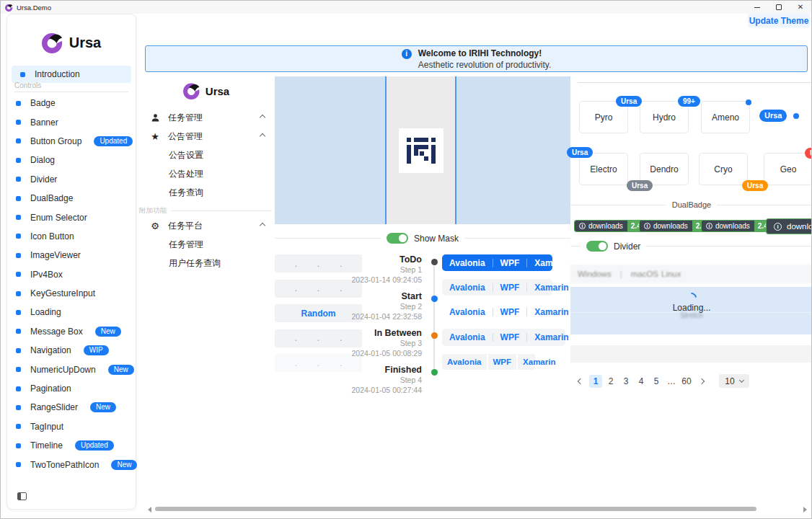  What do you see at coordinates (800, 7) in the screenshot?
I see `close-button: ✕` at bounding box center [800, 7].